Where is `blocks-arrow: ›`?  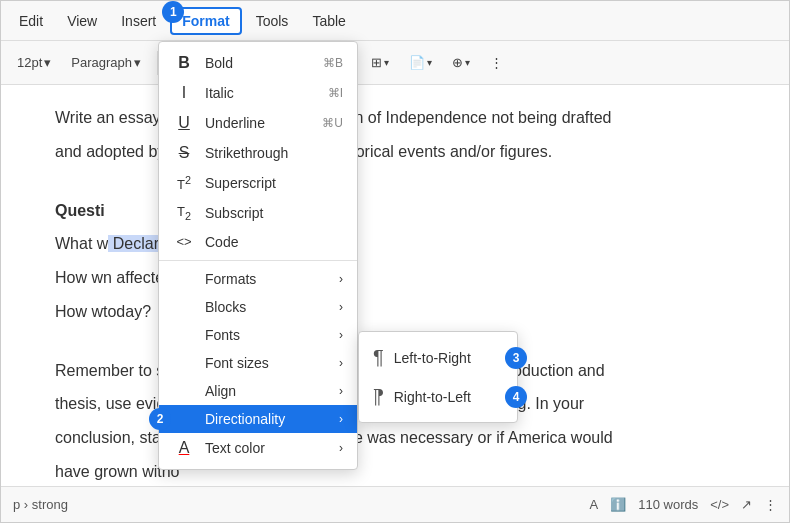 blocks-arrow: › is located at coordinates (341, 307).